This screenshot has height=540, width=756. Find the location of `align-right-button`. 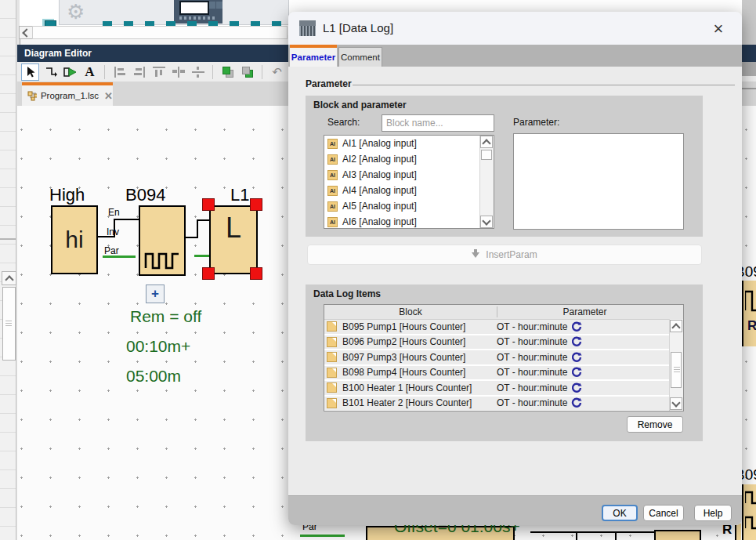

align-right-button is located at coordinates (139, 72).